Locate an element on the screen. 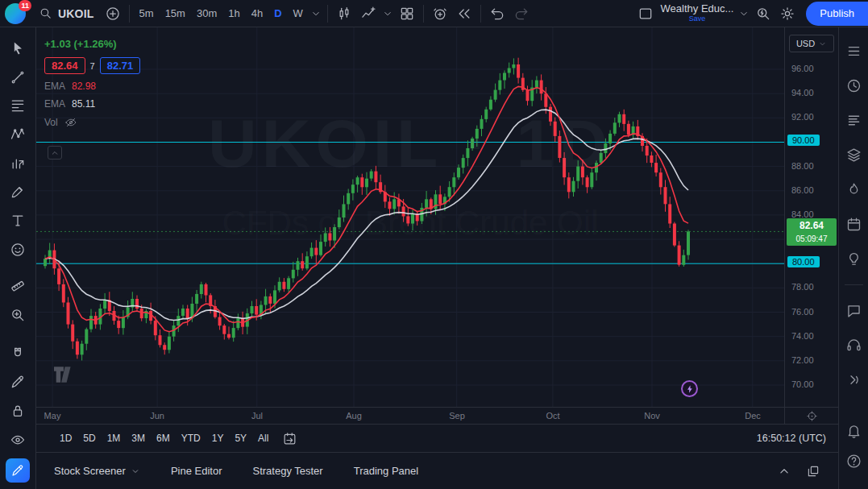  sell-bid-button: 82.64 is located at coordinates (64, 66).